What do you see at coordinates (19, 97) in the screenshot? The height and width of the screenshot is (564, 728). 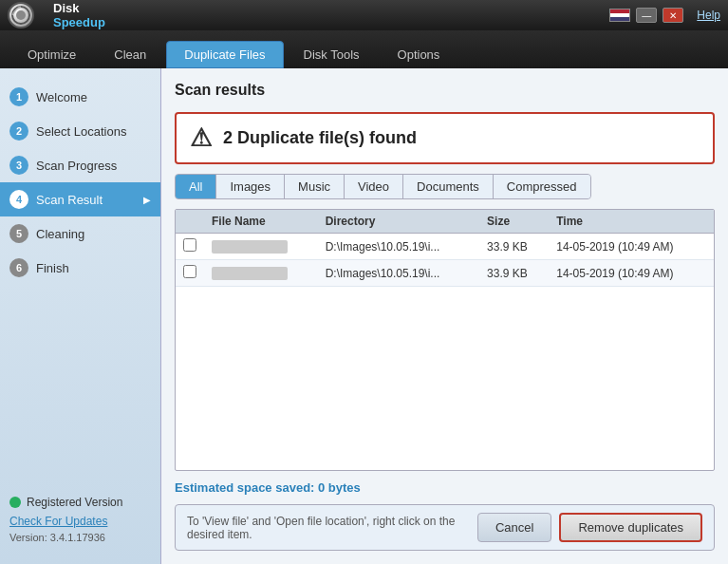 I see `step-badge-1: 1` at bounding box center [19, 97].